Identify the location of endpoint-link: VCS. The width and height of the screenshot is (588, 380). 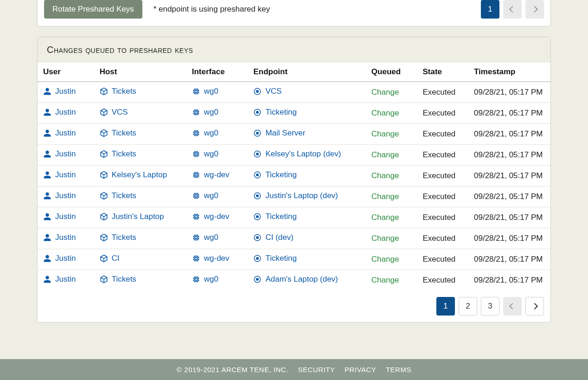
(267, 91).